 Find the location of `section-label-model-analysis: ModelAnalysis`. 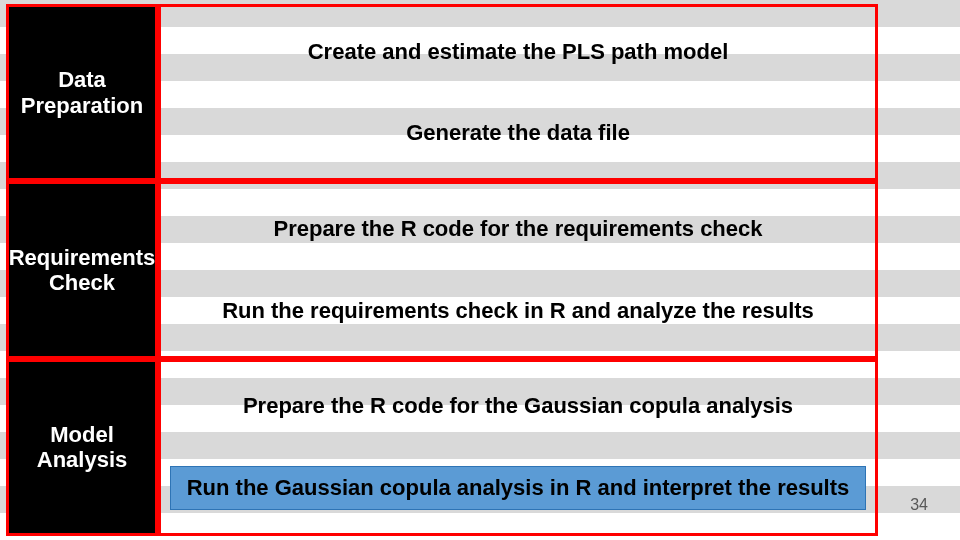

section-label-model-analysis: ModelAnalysis is located at coordinates (82, 448).